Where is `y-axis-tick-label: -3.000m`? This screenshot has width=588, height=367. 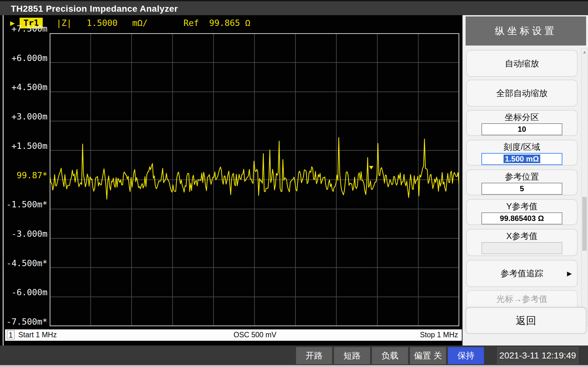 y-axis-tick-label: -3.000m is located at coordinates (24, 234).